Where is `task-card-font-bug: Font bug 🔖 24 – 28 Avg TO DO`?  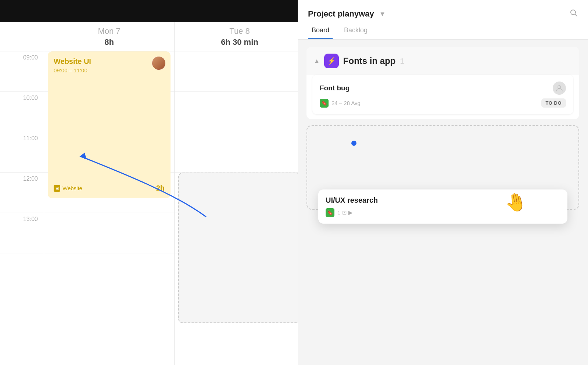 task-card-font-bug: Font bug 🔖 24 – 28 Avg TO DO is located at coordinates (443, 95).